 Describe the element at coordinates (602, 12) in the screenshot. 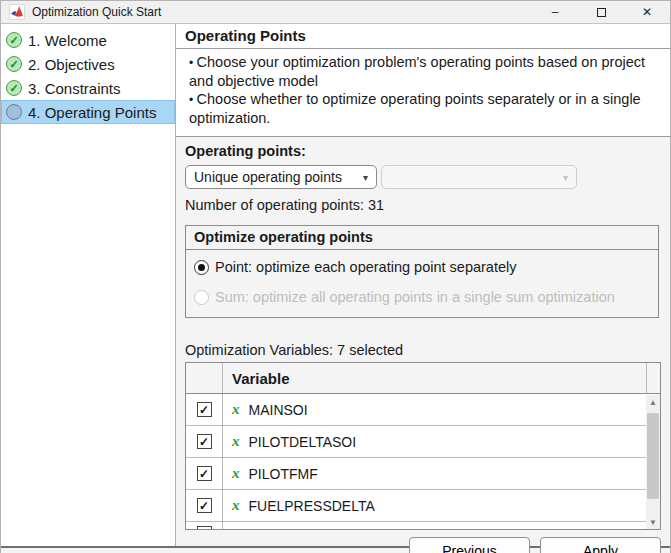

I see `maximize-icon` at that location.